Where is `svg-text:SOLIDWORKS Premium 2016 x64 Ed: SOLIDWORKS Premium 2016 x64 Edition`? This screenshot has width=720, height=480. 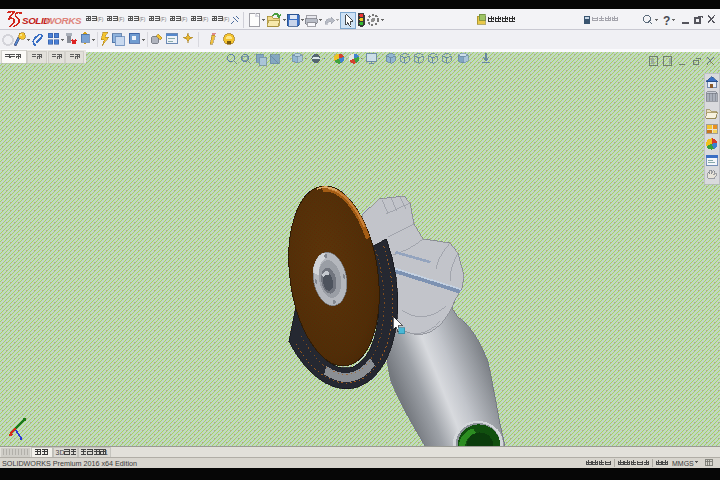 svg-text:SOLIDWORKS Premium 2016 x64 Ed: SOLIDWORKS Premium 2016 x64 Edition is located at coordinates (70, 464).